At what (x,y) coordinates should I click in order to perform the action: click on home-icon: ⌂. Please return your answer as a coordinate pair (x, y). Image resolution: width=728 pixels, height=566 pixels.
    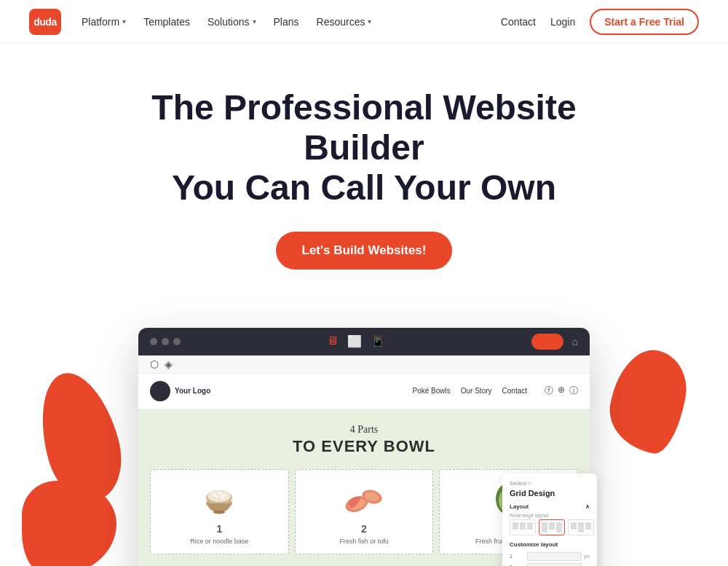
    Looking at the image, I should click on (575, 342).